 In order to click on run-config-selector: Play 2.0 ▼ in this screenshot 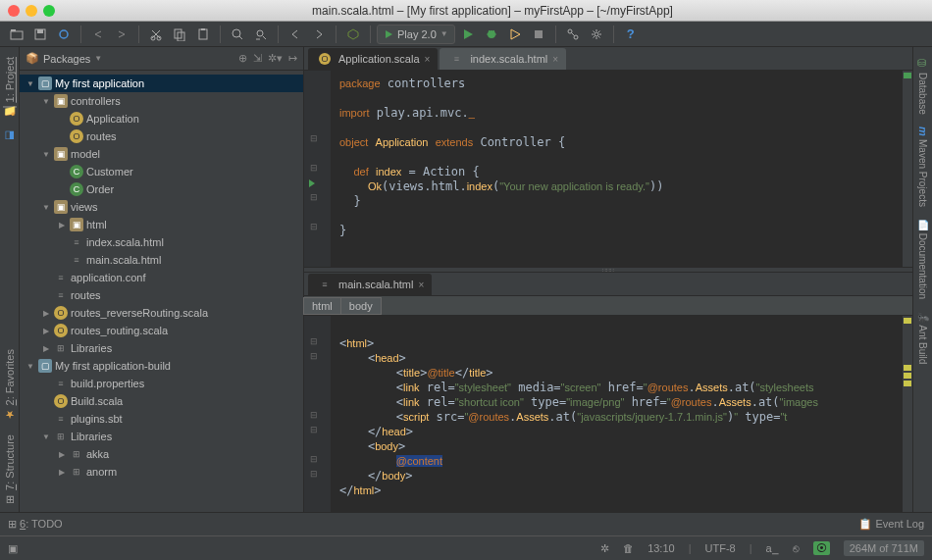, I will do `click(416, 34)`.